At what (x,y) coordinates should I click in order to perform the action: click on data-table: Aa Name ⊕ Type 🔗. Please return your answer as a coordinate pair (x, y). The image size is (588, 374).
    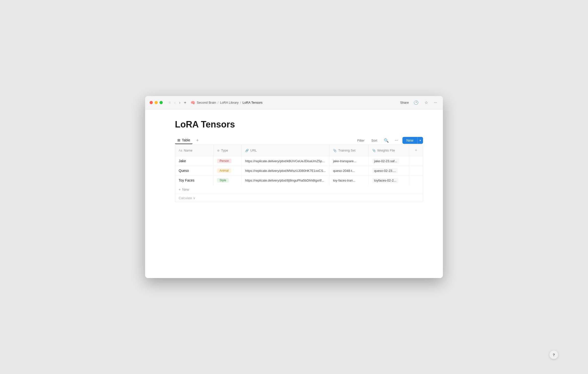
    Looking at the image, I should click on (299, 165).